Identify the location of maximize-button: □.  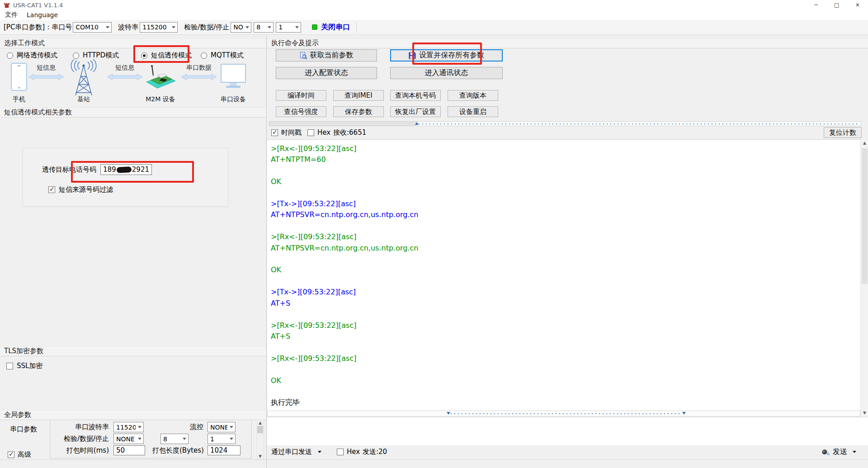
(837, 5).